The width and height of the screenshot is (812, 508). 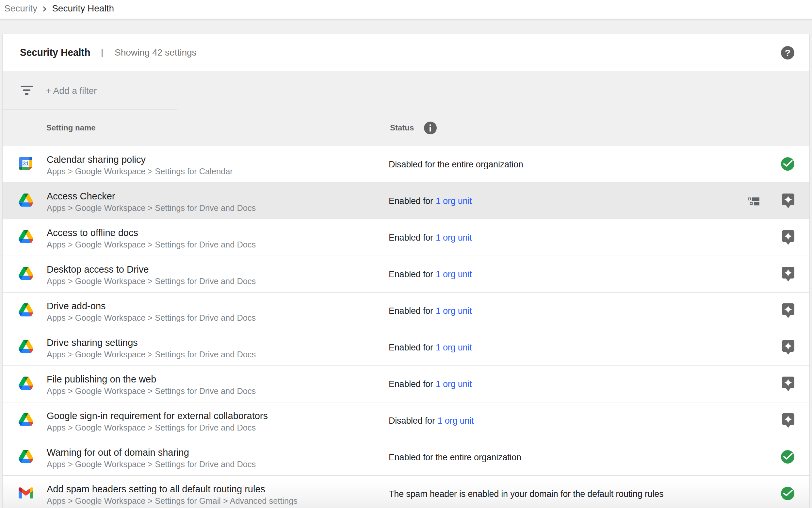 I want to click on svg-text: 31, so click(x=26, y=164).